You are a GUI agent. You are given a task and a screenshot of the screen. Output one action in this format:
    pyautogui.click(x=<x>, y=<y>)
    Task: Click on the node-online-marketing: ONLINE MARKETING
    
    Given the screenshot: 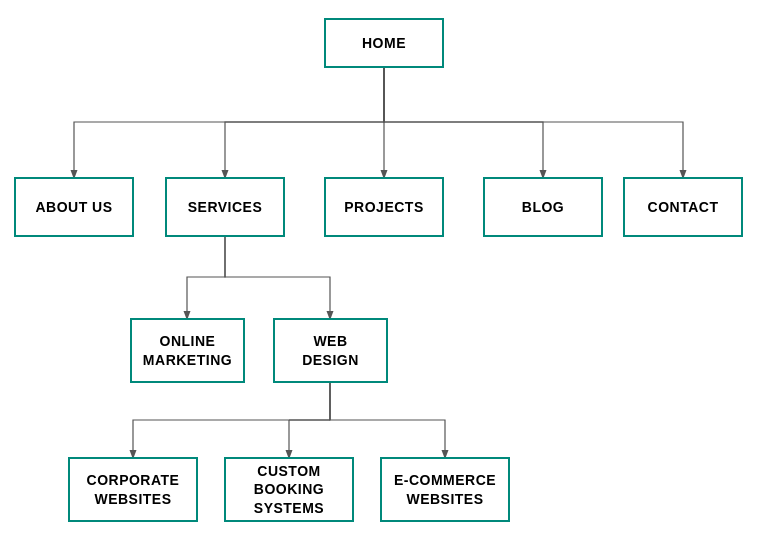 What is the action you would take?
    pyautogui.click(x=188, y=350)
    